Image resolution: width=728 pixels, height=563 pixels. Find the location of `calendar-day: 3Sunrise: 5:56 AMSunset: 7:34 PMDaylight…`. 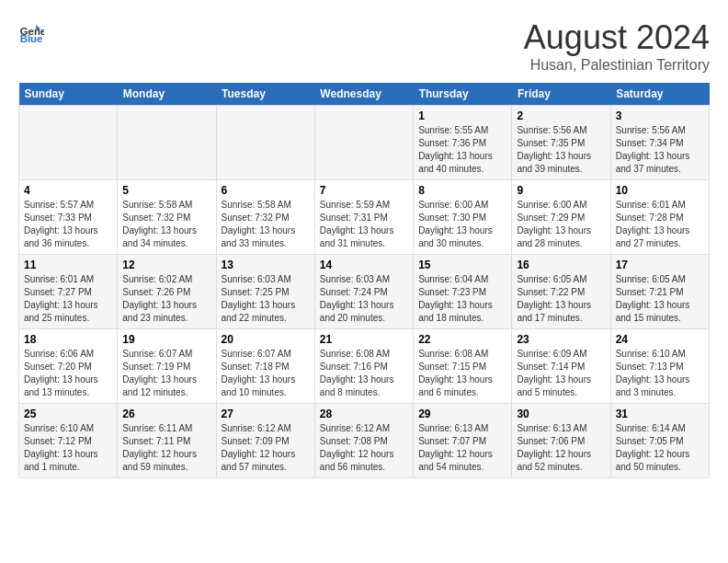

calendar-day: 3Sunrise: 5:56 AMSunset: 7:34 PMDaylight… is located at coordinates (660, 144).